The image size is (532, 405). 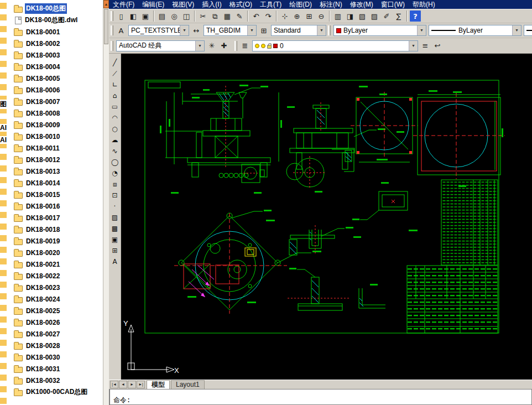 What do you see at coordinates (55, 148) in the screenshot?
I see `file-list-item: DK18-0011` at bounding box center [55, 148].